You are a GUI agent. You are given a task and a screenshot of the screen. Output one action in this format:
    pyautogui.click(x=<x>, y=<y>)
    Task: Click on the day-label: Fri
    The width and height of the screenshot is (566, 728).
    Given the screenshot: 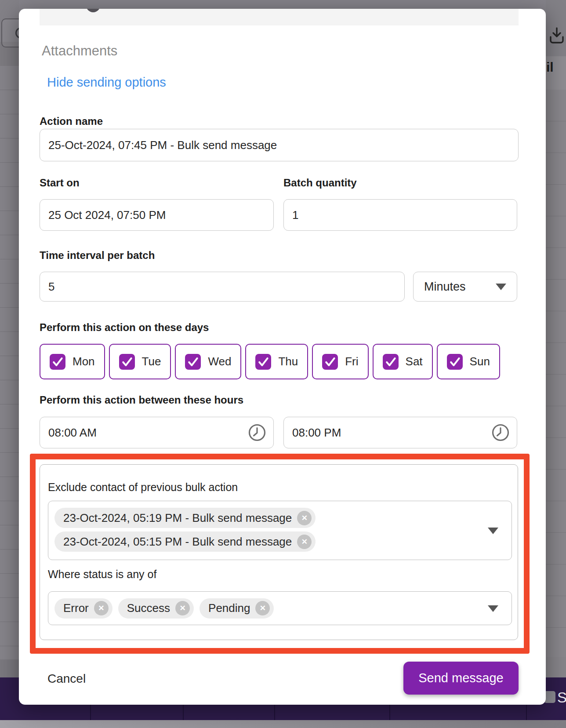 What is the action you would take?
    pyautogui.click(x=352, y=361)
    